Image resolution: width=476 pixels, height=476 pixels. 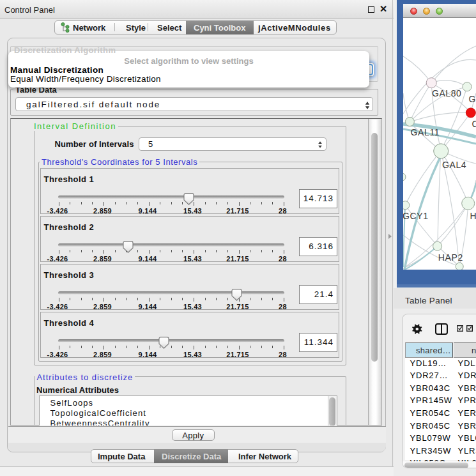 What do you see at coordinates (473, 216) in the screenshot?
I see `svg-text: H` at bounding box center [473, 216].